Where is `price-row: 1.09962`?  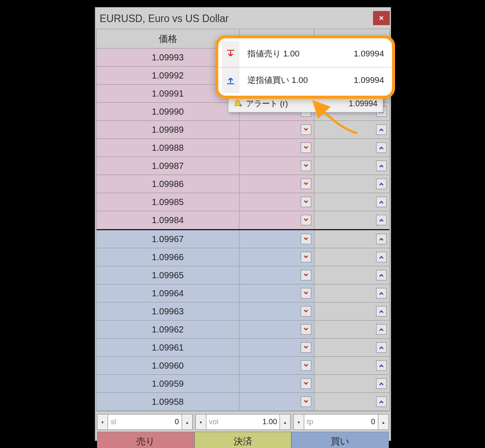
price-row: 1.09962 is located at coordinates (243, 330).